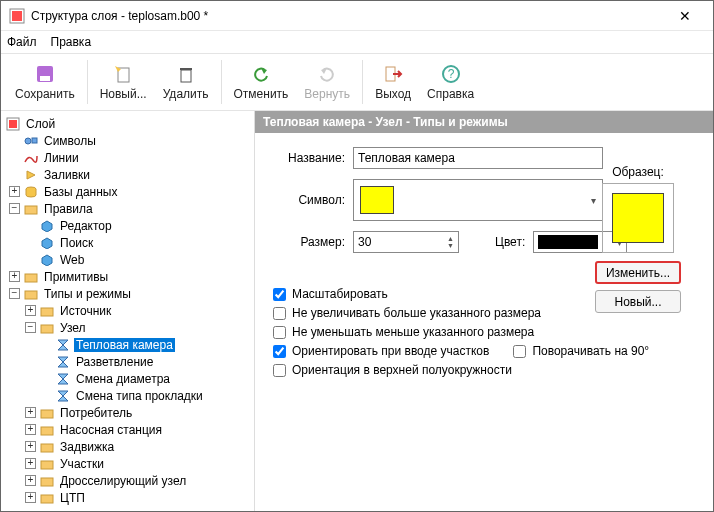 Image resolution: width=714 pixels, height=512 pixels. What do you see at coordinates (128, 412) in the screenshot?
I see `tree-consumer: +Потребитель` at bounding box center [128, 412].